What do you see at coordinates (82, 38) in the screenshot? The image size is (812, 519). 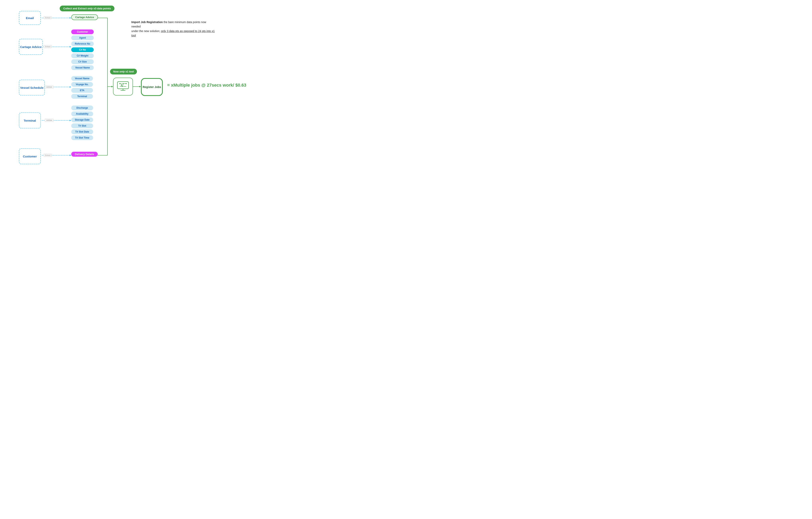 I see `field-agent: Agent` at bounding box center [82, 38].